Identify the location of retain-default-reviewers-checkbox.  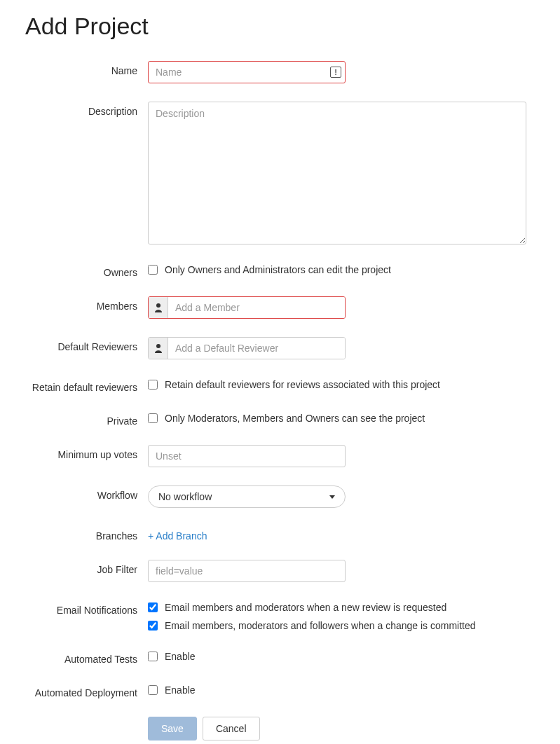
(153, 385).